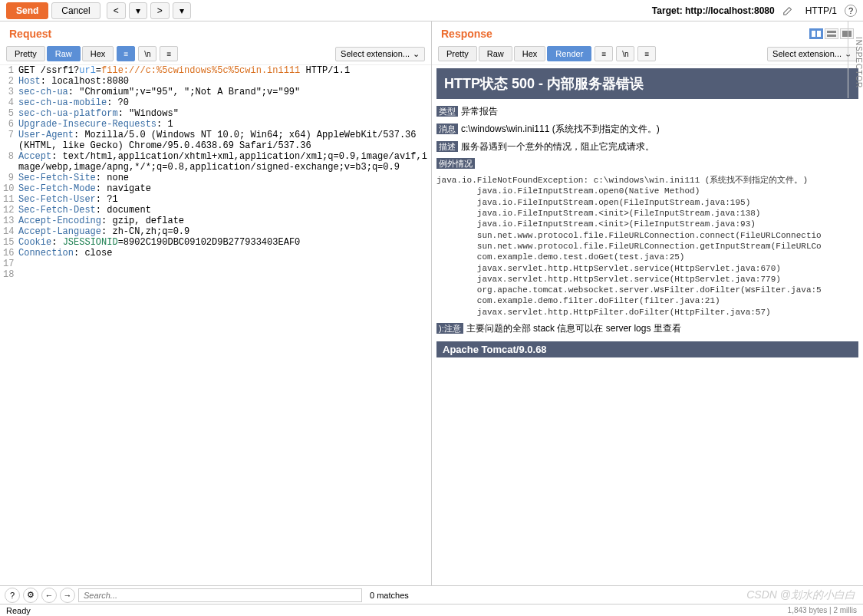 This screenshot has height=616, width=863. I want to click on editor-line: 8Accept: text/html,application/xhtml+xml…, so click(216, 162).